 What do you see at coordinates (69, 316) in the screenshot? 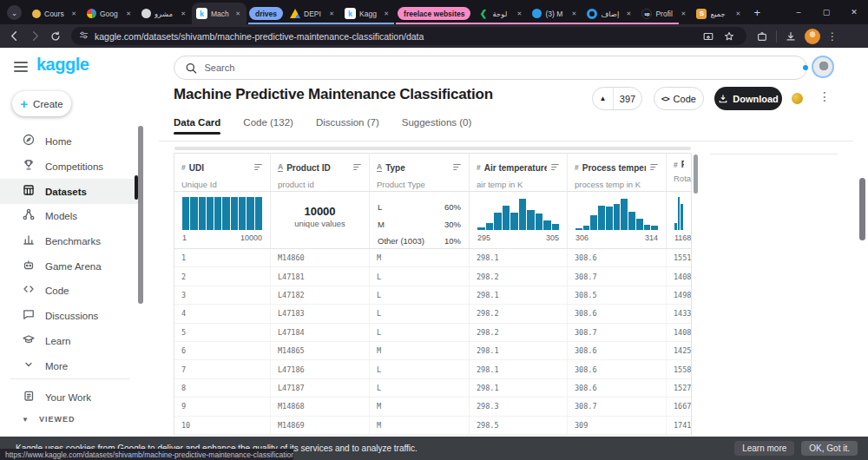
I see `sidebar-item-discussions: Discussions` at bounding box center [69, 316].